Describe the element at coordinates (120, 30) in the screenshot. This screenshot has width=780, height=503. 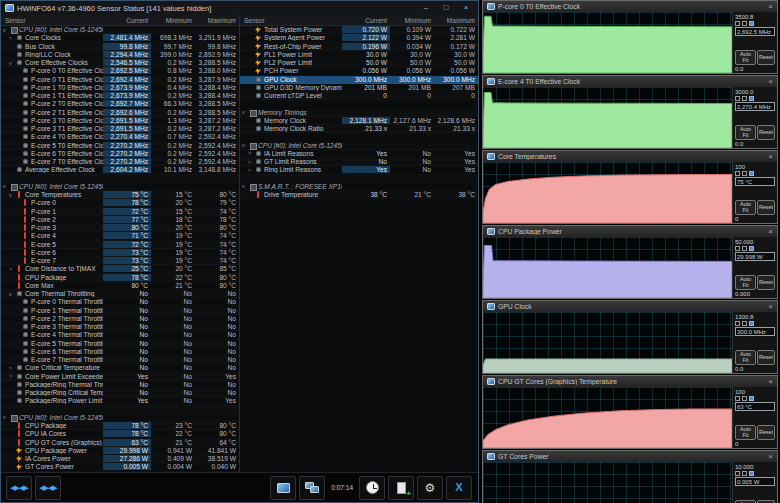
I see `sensor-group-row: vCPU [#0]: Intel Core i5-12450H` at that location.